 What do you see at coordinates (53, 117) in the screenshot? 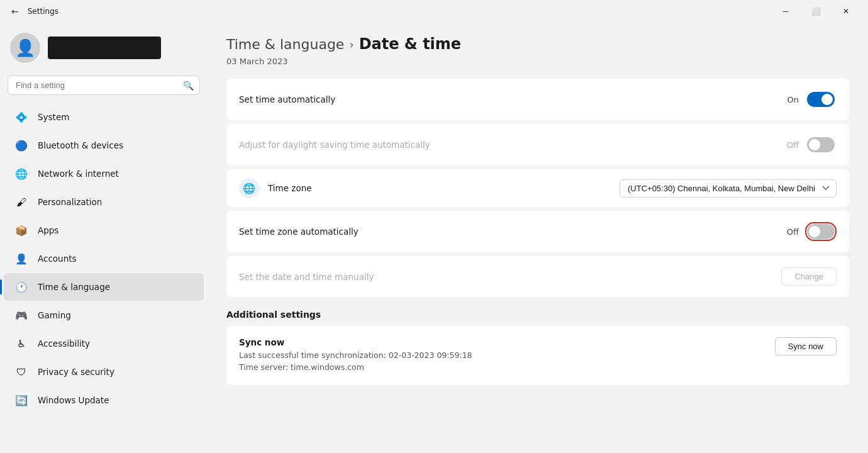
I see `nav-label-system: System` at bounding box center [53, 117].